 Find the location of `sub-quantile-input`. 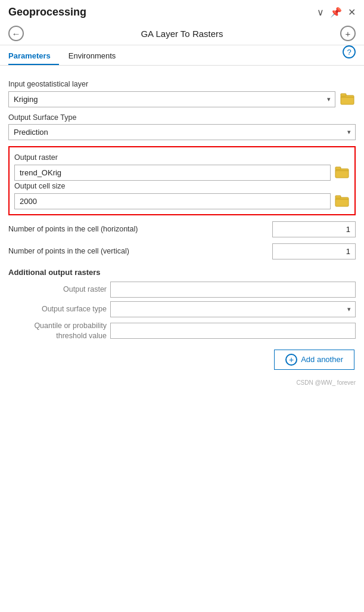

sub-quantile-input is located at coordinates (233, 330).